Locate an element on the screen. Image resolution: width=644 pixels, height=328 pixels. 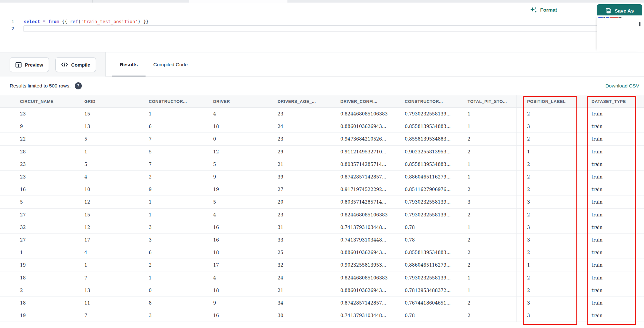
compile-button: Compile is located at coordinates (76, 65).